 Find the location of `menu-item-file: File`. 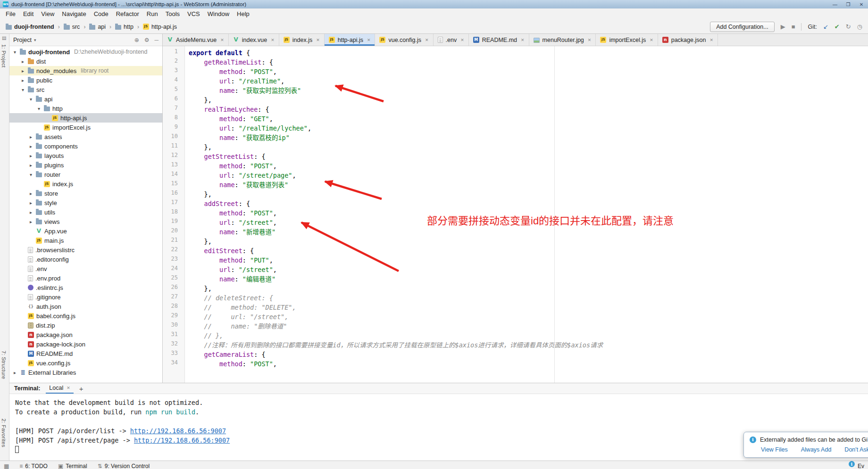

menu-item-file: File is located at coordinates (10, 14).